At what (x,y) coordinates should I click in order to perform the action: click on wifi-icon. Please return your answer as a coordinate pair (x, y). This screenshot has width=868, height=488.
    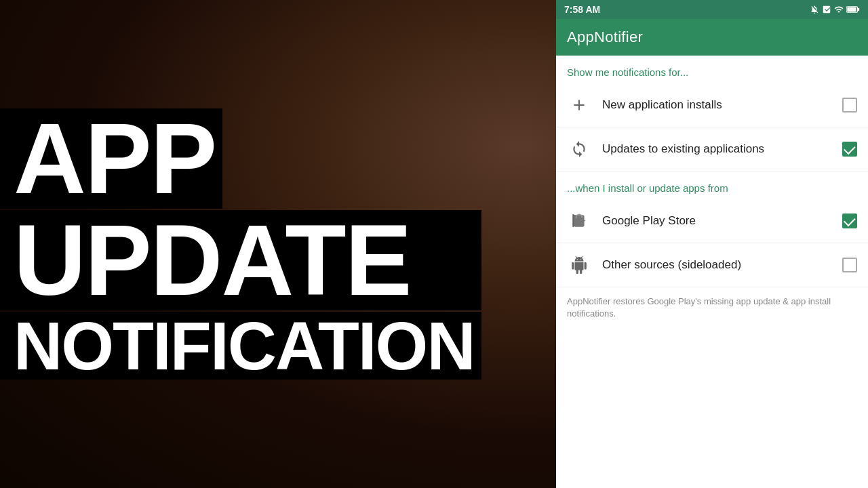
    Looking at the image, I should click on (839, 9).